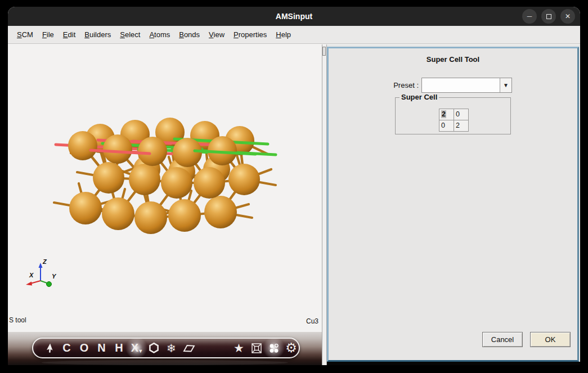 The height and width of the screenshot is (373, 588). Describe the element at coordinates (505, 86) in the screenshot. I see `dropdown-arrow-icon: ▼` at that location.